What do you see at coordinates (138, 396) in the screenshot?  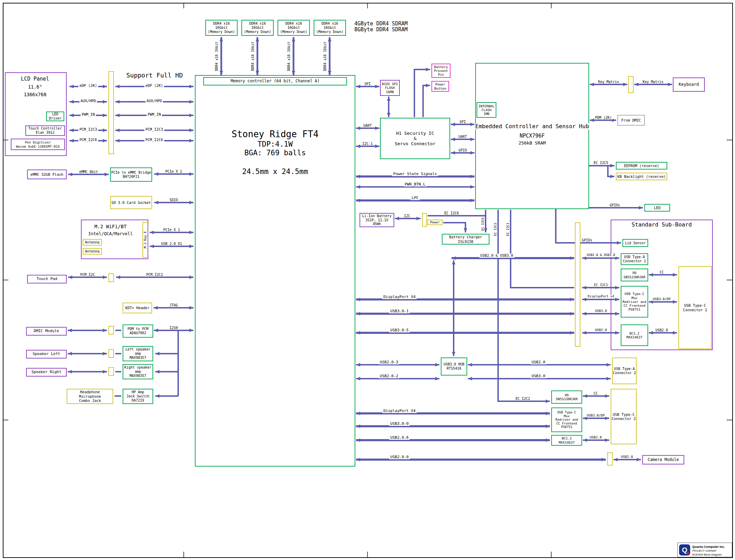 I see `hp-amp-jack-switch: HP Amp Jack Switch DA7219` at bounding box center [138, 396].